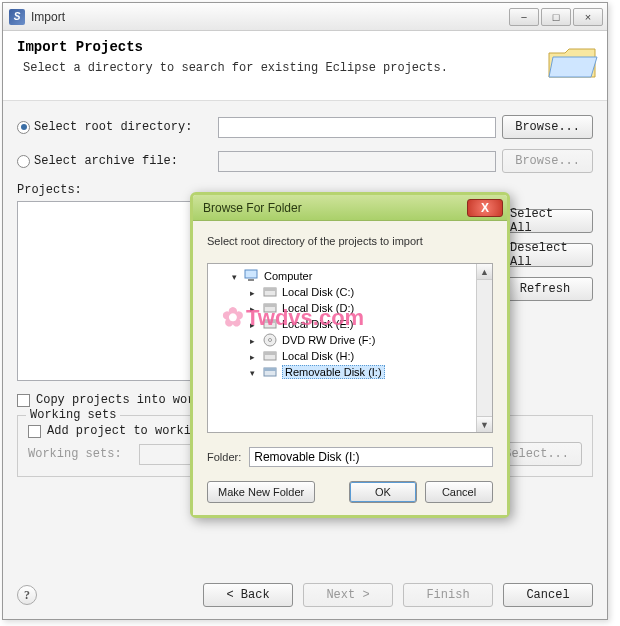 This screenshot has height=626, width=620. Describe the element at coordinates (318, 308) in the screenshot. I see `tree-item-label: Local Disk (D:)` at that location.